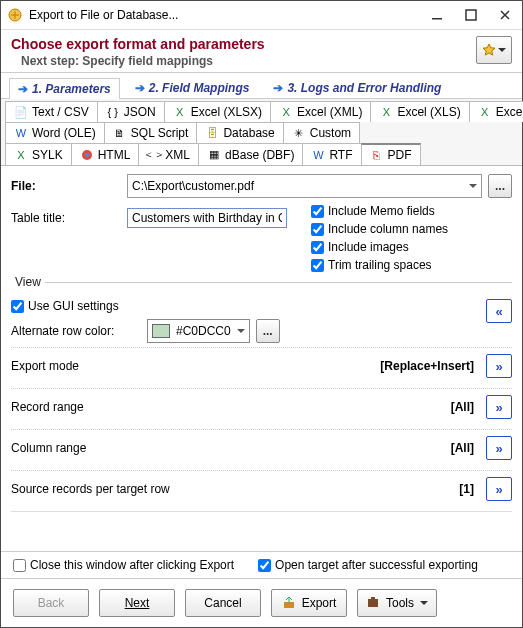  What do you see at coordinates (192, 366) in the screenshot?
I see `export-mode-label: Export mode` at bounding box center [192, 366].